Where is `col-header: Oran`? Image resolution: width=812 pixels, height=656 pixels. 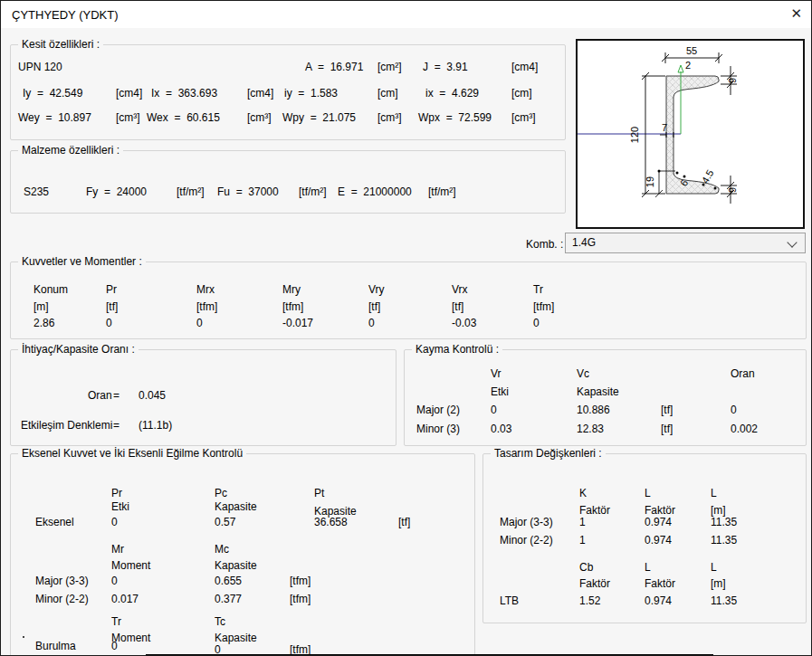
col-header: Oran is located at coordinates (742, 375).